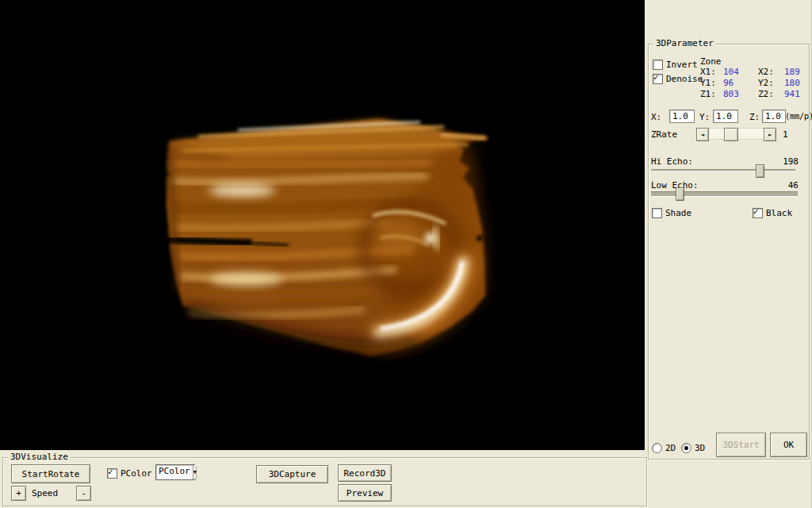  What do you see at coordinates (113, 473) in the screenshot?
I see `pcolor-checkbox: ✓` at bounding box center [113, 473].